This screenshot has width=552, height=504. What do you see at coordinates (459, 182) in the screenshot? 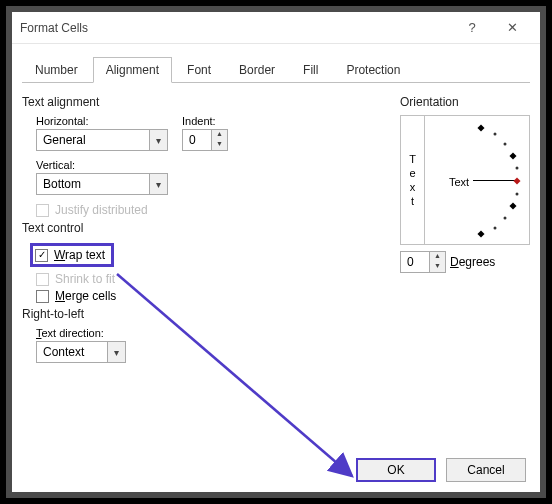
I see `orientation-text: Text` at bounding box center [459, 182].